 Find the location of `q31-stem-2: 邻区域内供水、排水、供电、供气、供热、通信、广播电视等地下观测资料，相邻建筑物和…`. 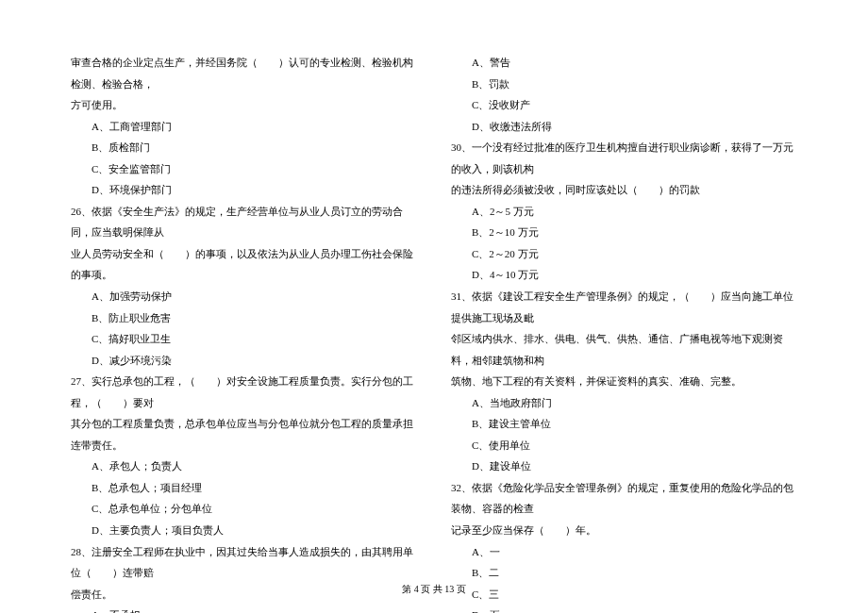

q31-stem-2: 邻区域内供水、排水、供电、供气、供热、通信、广播电视等地下观测资料，相邻建筑物和… is located at coordinates (625, 349).